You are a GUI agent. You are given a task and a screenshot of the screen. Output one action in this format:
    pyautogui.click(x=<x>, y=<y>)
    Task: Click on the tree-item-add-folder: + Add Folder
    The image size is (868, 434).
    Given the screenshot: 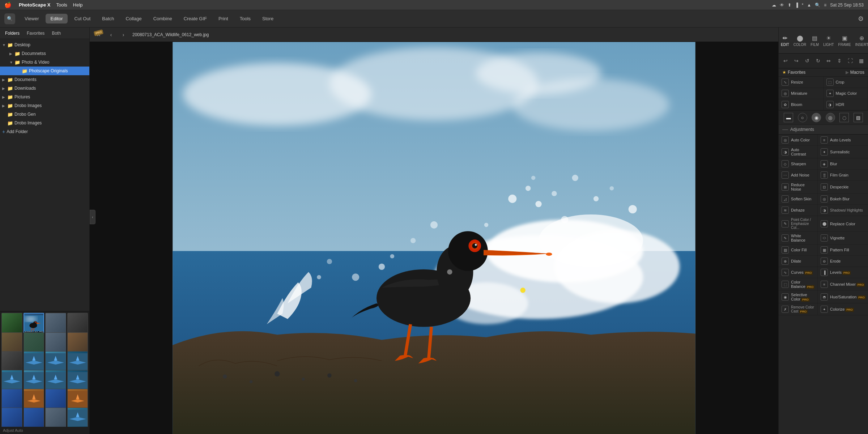 What is the action you would take?
    pyautogui.click(x=45, y=132)
    